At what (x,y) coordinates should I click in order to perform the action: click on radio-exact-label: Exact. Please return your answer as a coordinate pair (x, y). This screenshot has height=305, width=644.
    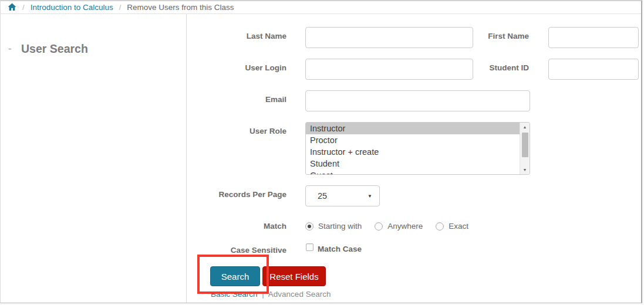
    Looking at the image, I should click on (458, 226).